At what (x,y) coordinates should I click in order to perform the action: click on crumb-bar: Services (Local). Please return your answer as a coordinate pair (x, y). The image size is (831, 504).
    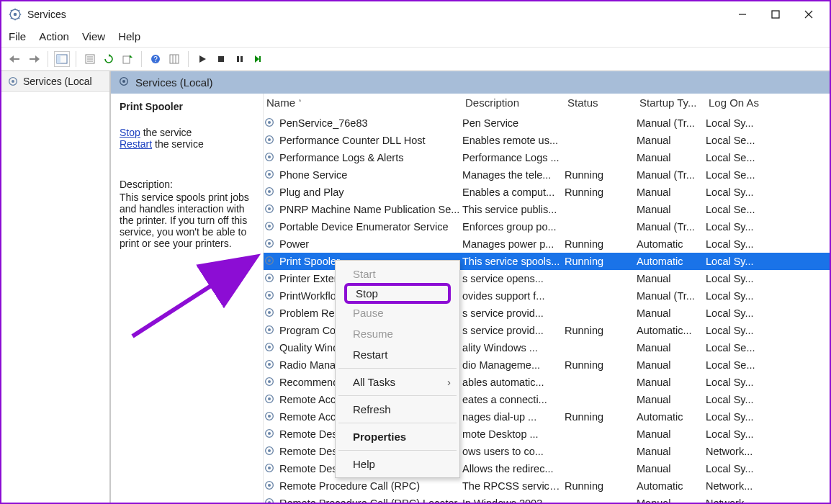
    Looking at the image, I should click on (470, 82).